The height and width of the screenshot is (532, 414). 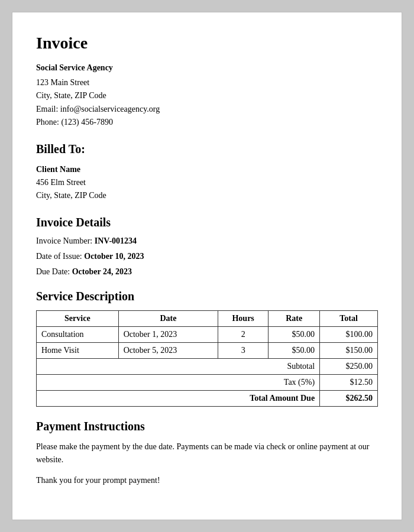 What do you see at coordinates (207, 427) in the screenshot?
I see `payment-instructions-title: Payment Instructions` at bounding box center [207, 427].